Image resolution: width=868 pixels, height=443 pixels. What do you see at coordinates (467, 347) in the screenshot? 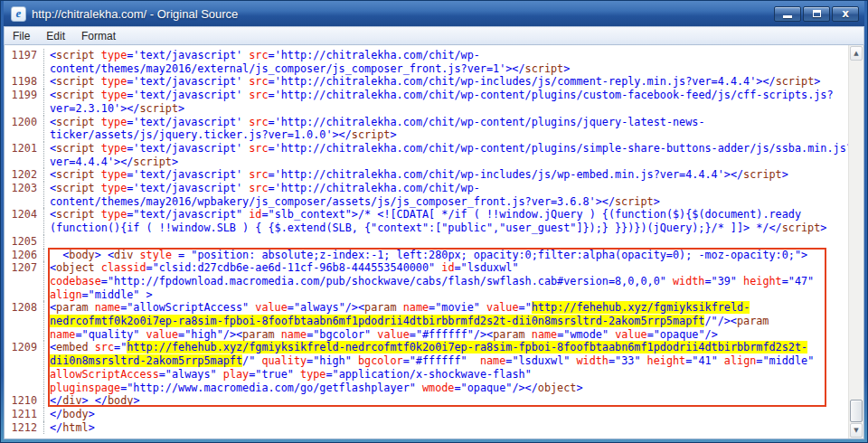
I see `highlighted-url: http://fehehub.xyz/fgmiyksikfreld-nedrco…` at bounding box center [467, 347].